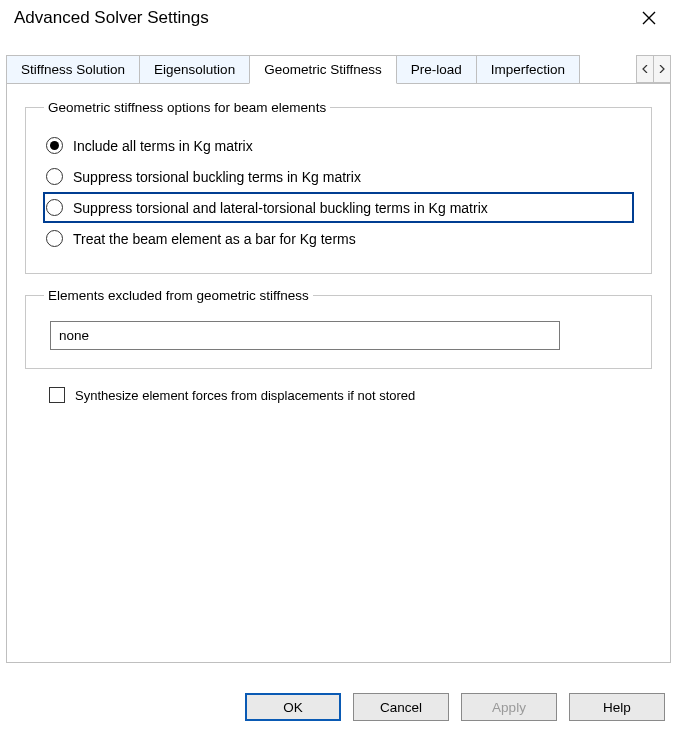  Describe the element at coordinates (163, 146) in the screenshot. I see `radio-label: Include all terms in Kg matrix` at that location.